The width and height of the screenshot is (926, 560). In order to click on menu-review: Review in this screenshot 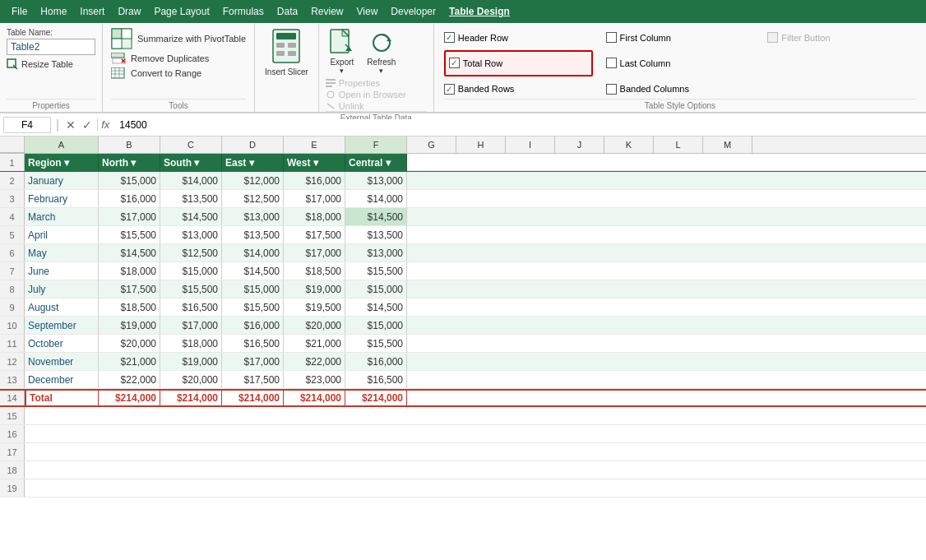, I will do `click(327, 12)`.